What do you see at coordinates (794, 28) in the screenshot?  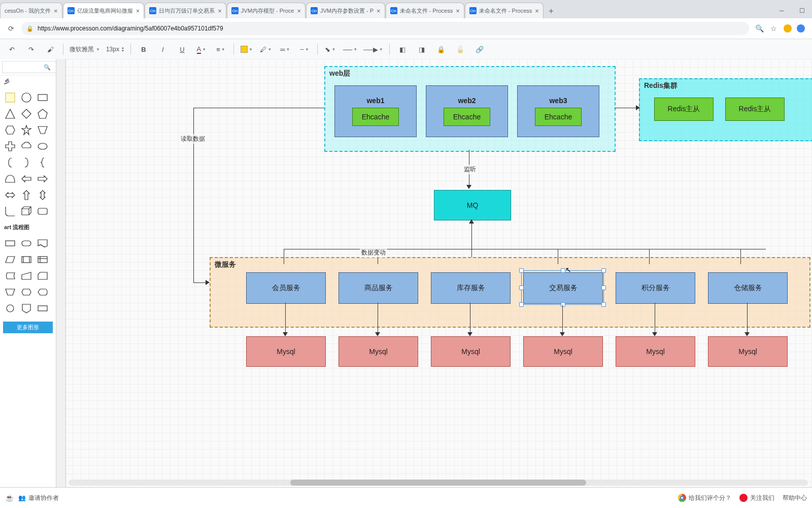 I see `extensions` at bounding box center [794, 28].